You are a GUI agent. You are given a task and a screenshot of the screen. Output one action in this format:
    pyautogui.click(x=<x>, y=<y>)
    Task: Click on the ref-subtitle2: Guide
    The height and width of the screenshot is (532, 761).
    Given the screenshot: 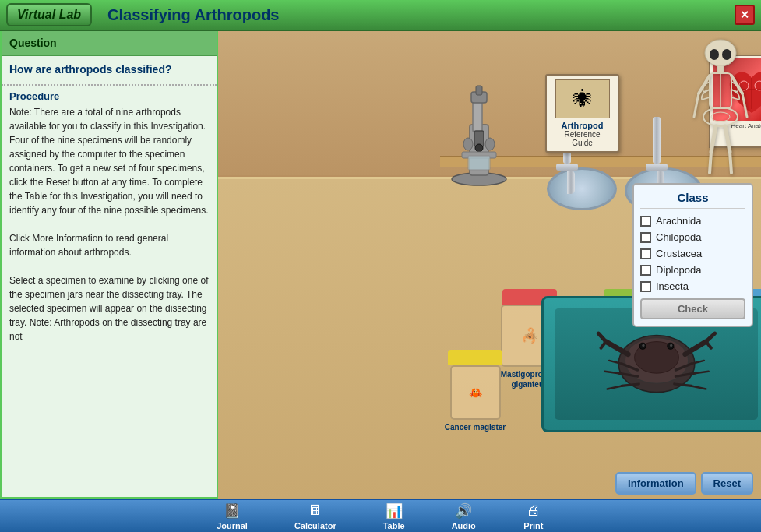 What is the action you would take?
    pyautogui.click(x=583, y=143)
    